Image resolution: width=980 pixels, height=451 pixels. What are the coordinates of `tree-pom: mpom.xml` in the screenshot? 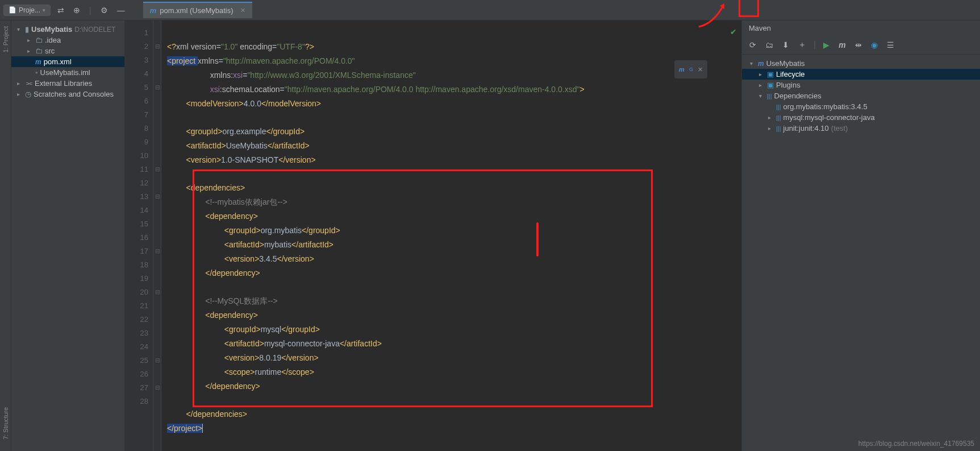 It's located at (68, 61).